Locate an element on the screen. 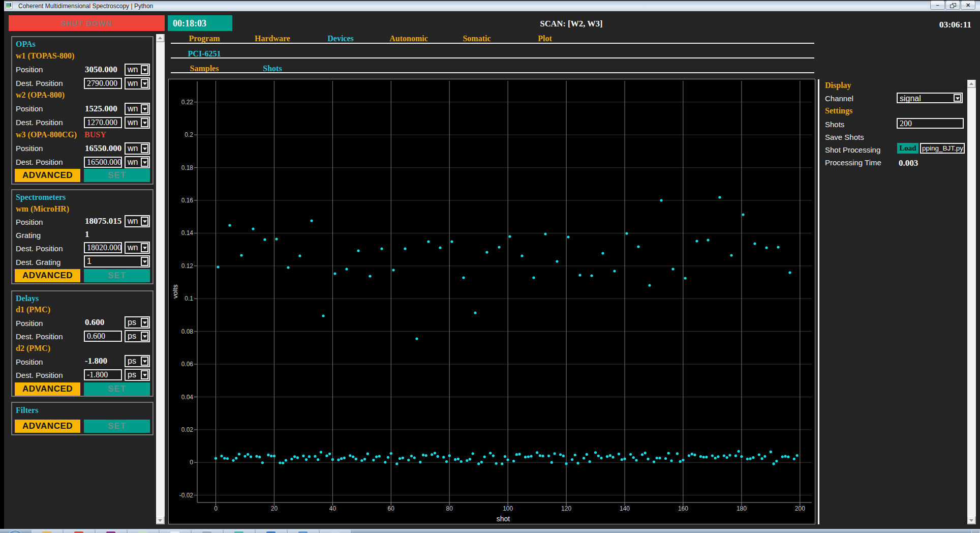 This screenshot has height=533, width=980. svg-text: 100 is located at coordinates (508, 509).